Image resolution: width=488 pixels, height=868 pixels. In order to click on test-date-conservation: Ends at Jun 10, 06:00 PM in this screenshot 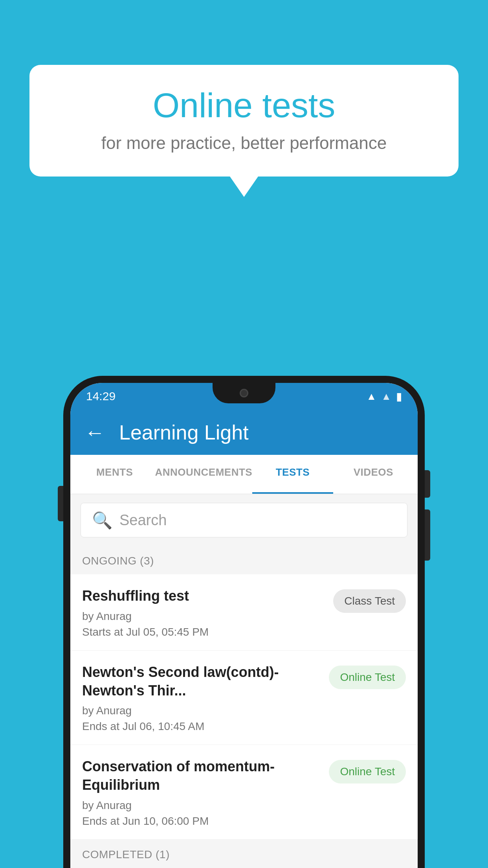, I will do `click(202, 821)`.